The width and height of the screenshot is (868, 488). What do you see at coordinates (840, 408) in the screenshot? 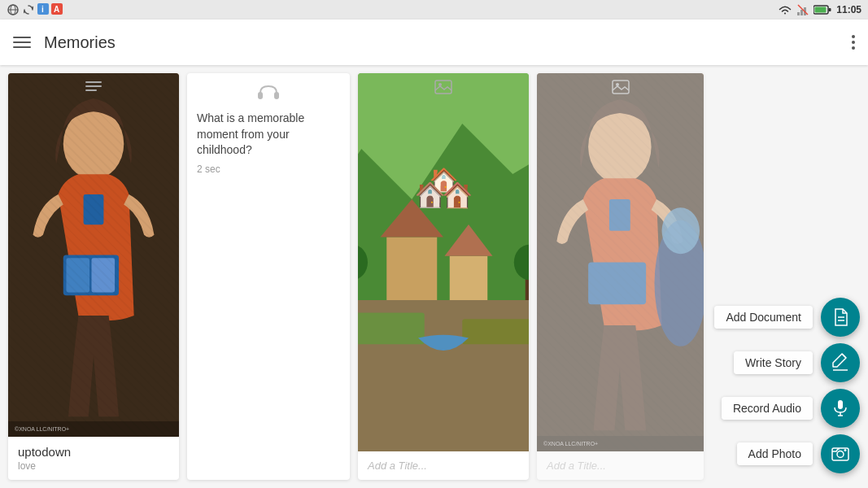
I see `record-audio-button` at bounding box center [840, 408].